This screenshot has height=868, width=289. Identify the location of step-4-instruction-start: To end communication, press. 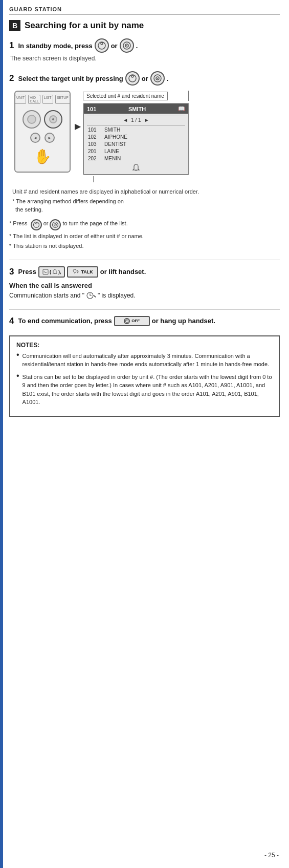
(64, 321).